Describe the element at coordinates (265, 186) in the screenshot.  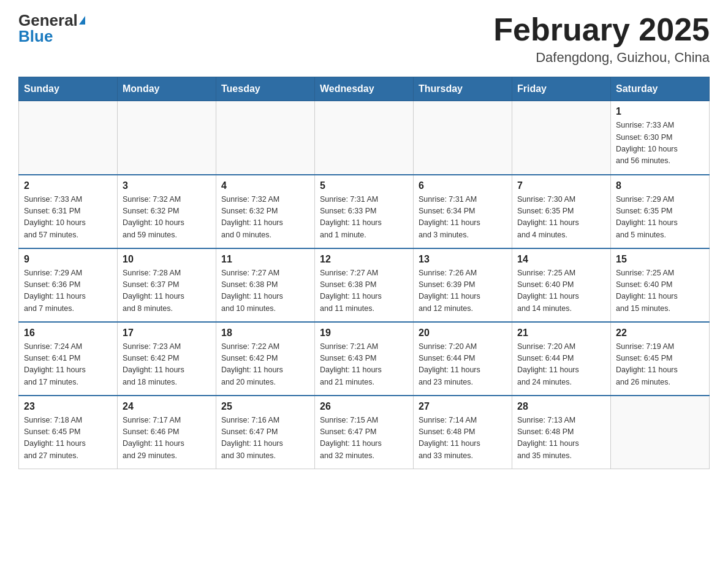
I see `day-number: 4` at that location.